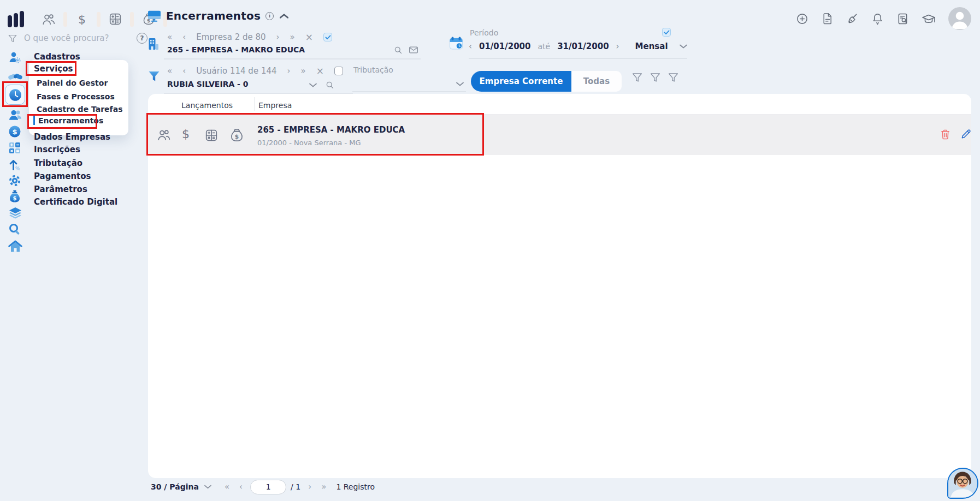  I want to click on sidebar-search: ?, so click(76, 38).